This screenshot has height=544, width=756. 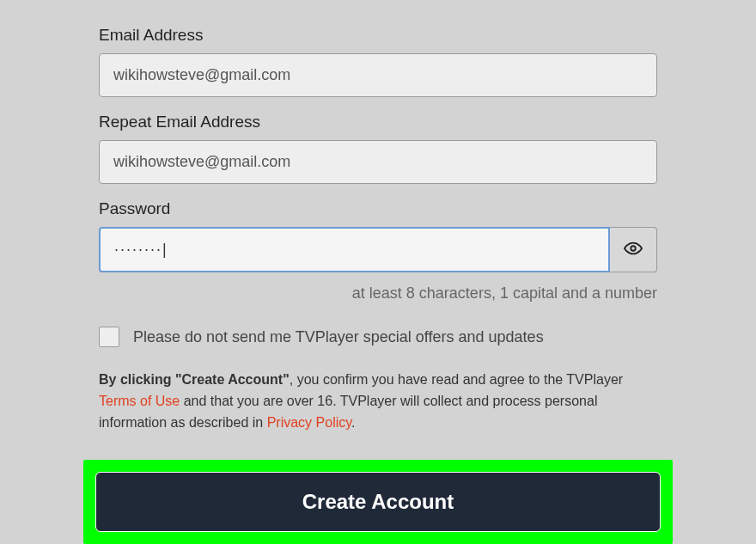 What do you see at coordinates (378, 76) in the screenshot?
I see `email-input` at bounding box center [378, 76].